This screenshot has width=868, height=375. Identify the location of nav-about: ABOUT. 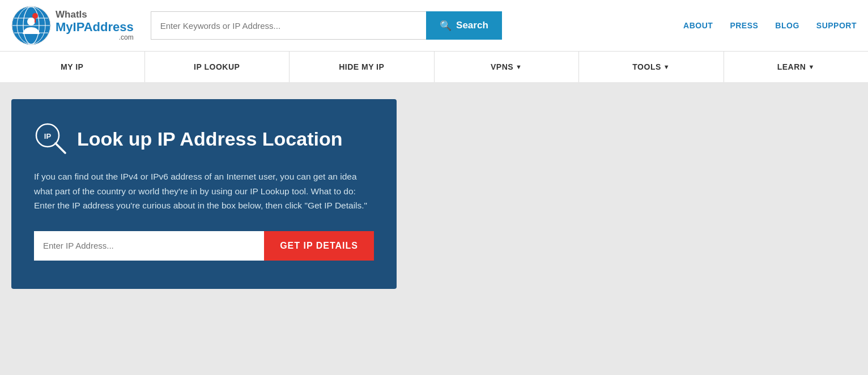
(698, 25).